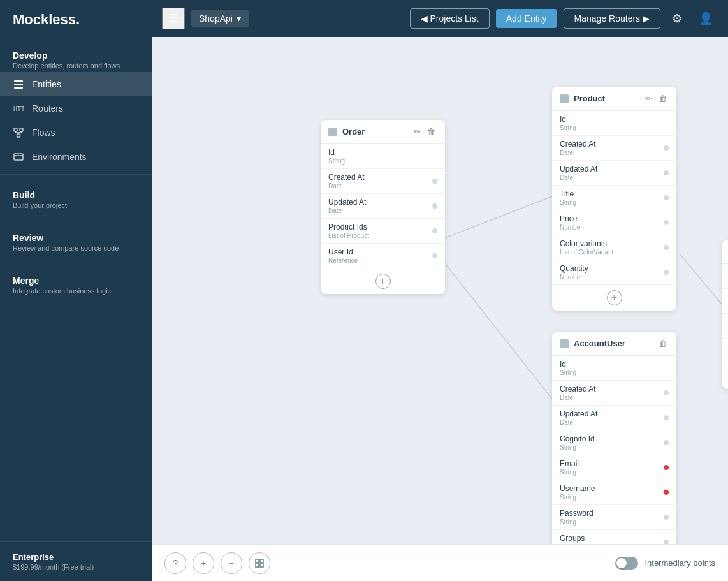 This screenshot has height=581, width=728. What do you see at coordinates (450, 18) in the screenshot?
I see `projects-list-label: ◀ Projects List` at bounding box center [450, 18].